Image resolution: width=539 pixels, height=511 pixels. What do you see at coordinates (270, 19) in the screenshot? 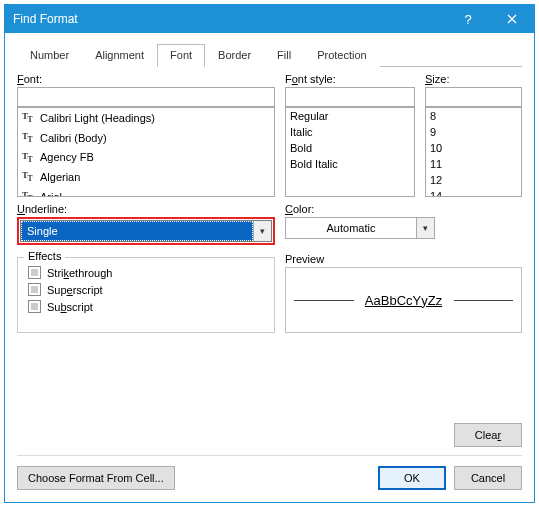
I see `titlebar: Find Format ?` at bounding box center [270, 19].